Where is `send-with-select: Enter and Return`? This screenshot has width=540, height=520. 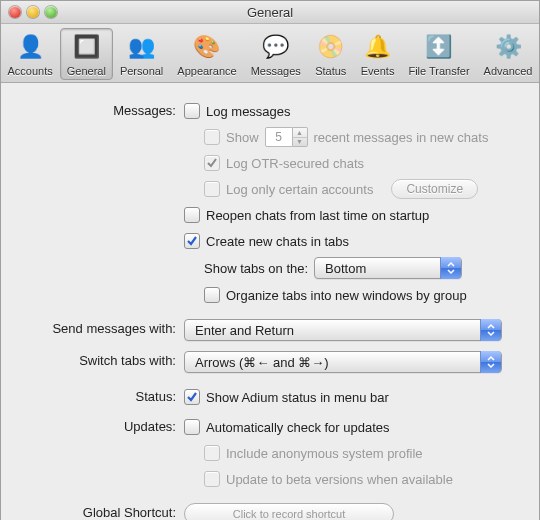
send-with-select: Enter and Return is located at coordinates (343, 330).